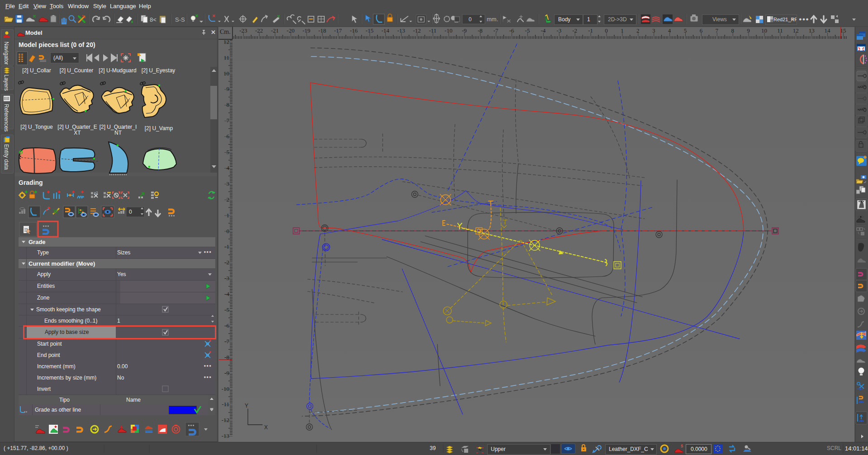  I want to click on svg-text: 12, so click(796, 31).